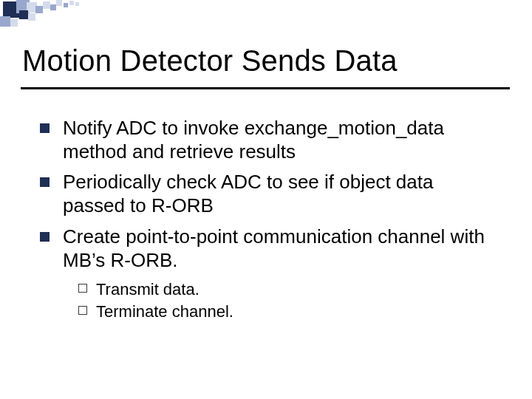 The height and width of the screenshot is (399, 532). Describe the element at coordinates (281, 248) in the screenshot. I see `bullet-text: Create point-to-point communication chan…` at that location.